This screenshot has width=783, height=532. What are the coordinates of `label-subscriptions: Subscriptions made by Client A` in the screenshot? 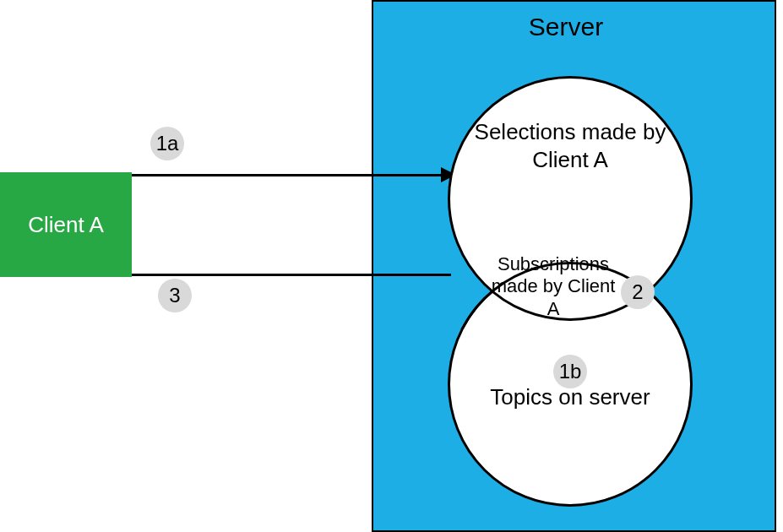 It's located at (553, 287).